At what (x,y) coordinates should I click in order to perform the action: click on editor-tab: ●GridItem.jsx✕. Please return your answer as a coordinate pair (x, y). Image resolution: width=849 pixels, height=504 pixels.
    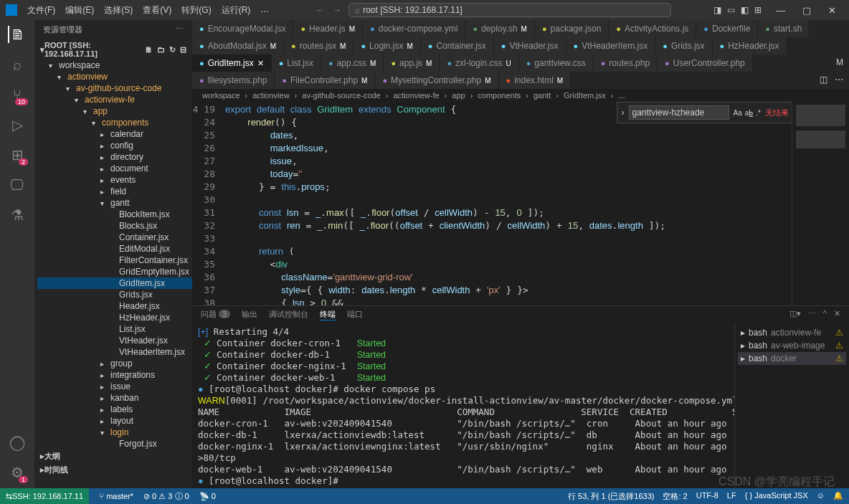
    Looking at the image, I should click on (232, 63).